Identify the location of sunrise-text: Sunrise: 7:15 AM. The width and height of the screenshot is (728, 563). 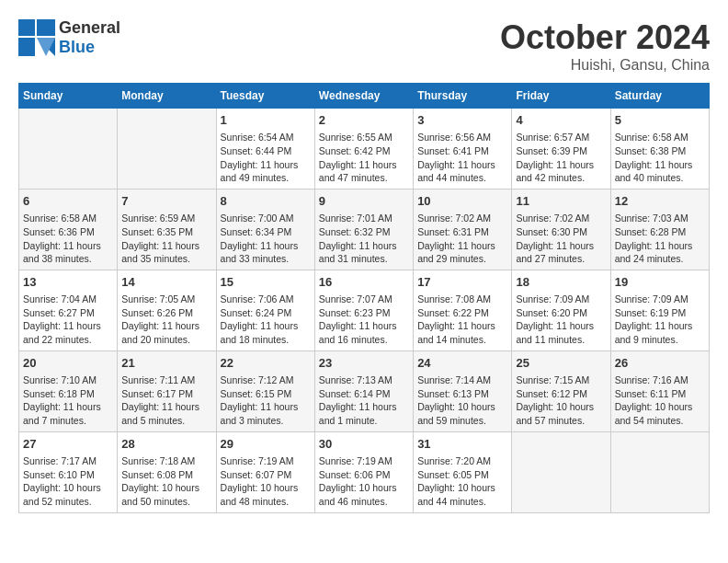
(561, 381).